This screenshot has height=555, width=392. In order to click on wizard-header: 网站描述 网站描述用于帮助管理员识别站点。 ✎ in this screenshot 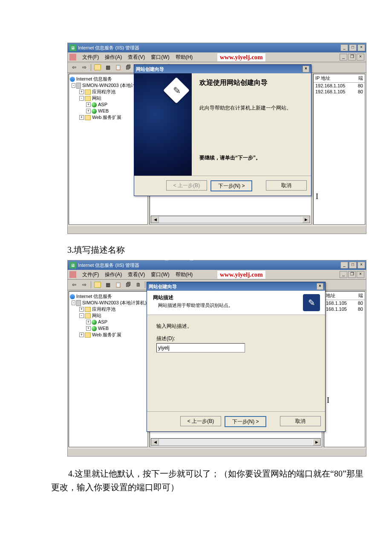, I will do `click(236, 303)`.